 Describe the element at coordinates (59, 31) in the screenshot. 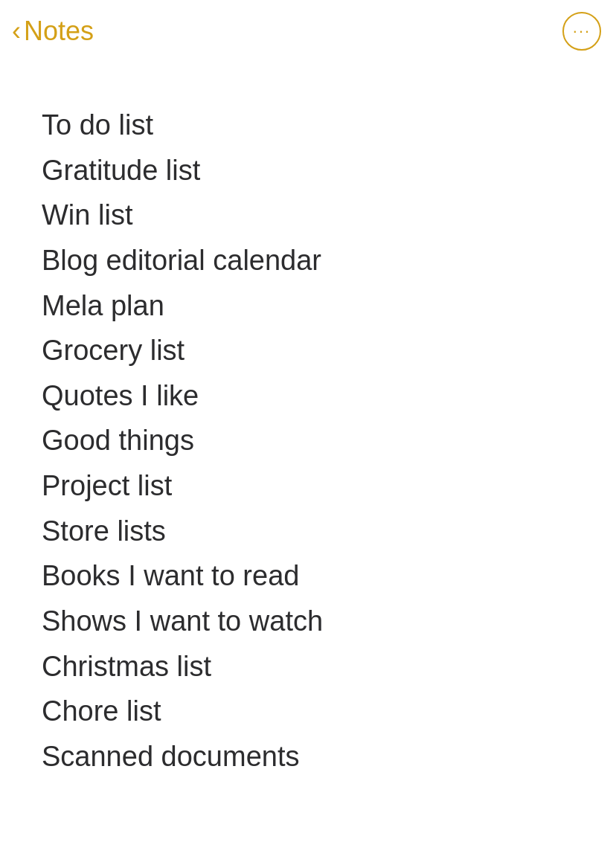

I see `back-label: Notes` at that location.